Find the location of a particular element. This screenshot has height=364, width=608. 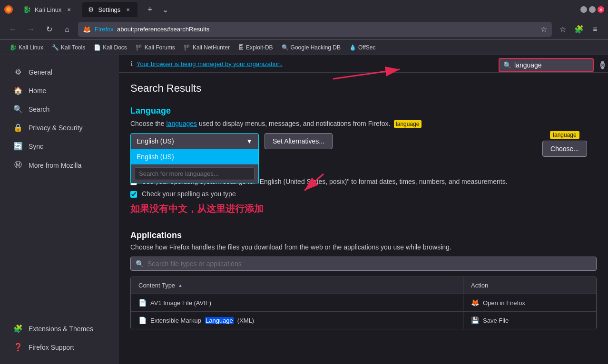

sidebar-item-privacy-label: Privacy & Security is located at coordinates (56, 128).